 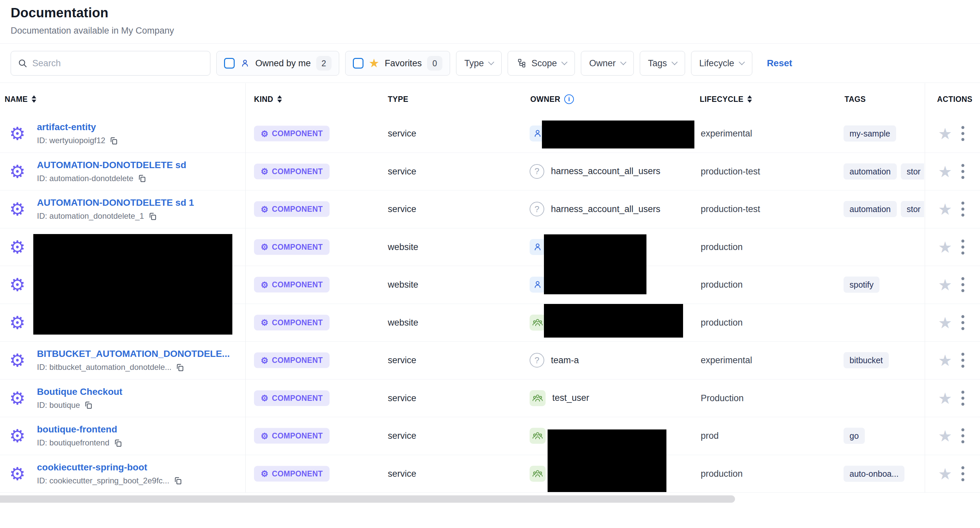 I want to click on unknown-owner-icon: ?, so click(x=537, y=171).